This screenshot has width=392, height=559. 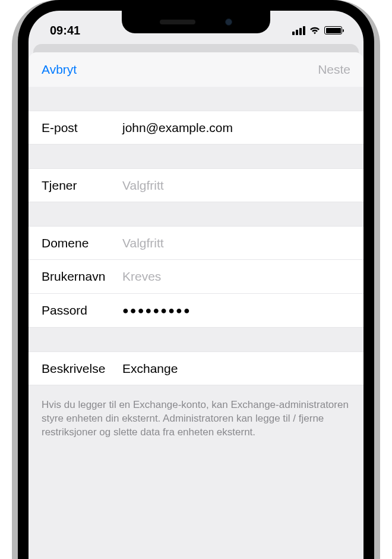 What do you see at coordinates (196, 369) in the screenshot?
I see `description-group: Beskrivelse Exchange` at bounding box center [196, 369].